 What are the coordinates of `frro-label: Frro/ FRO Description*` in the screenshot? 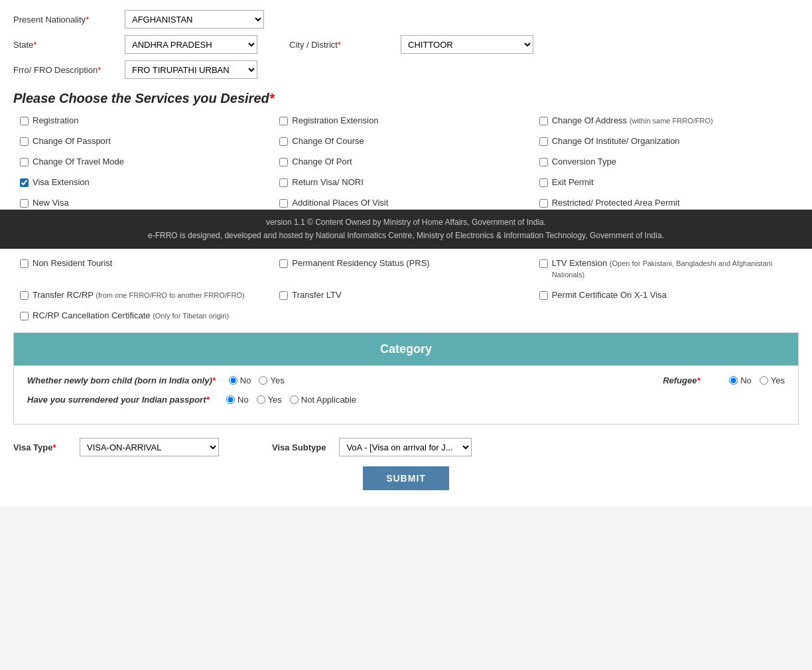 It's located at (66, 70).